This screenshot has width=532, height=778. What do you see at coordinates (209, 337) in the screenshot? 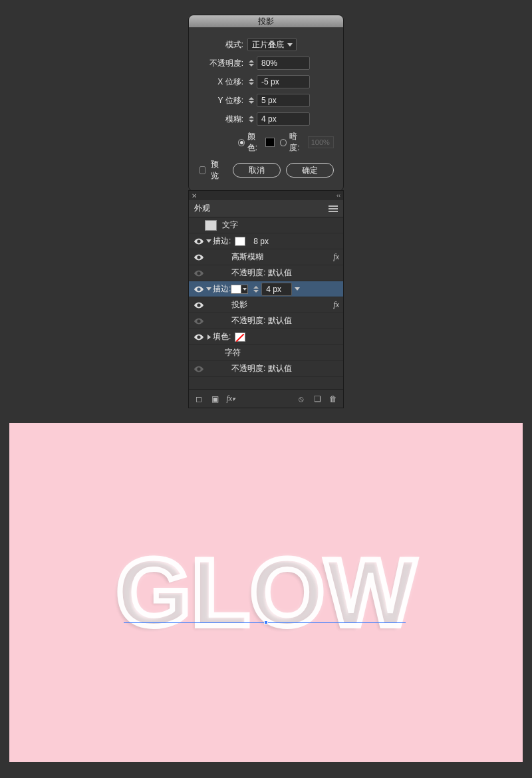
I see `chevron-right-icon` at bounding box center [209, 337].